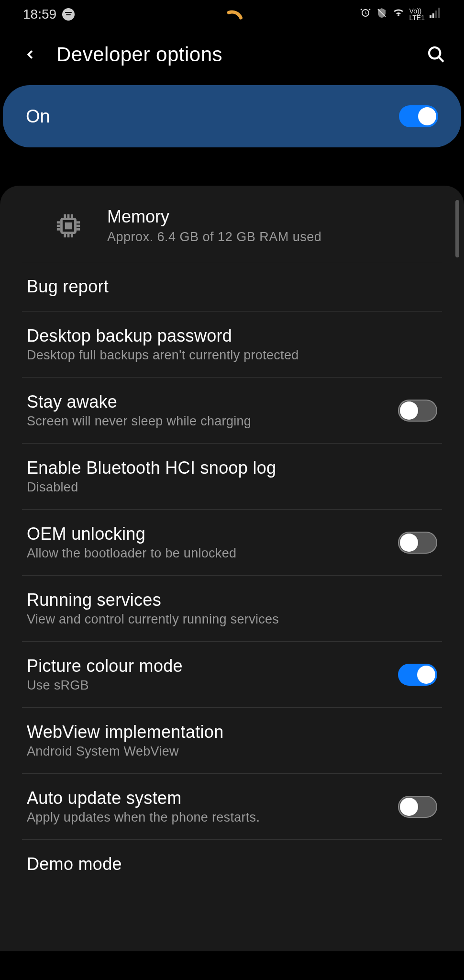 The image size is (464, 980). Describe the element at coordinates (208, 675) in the screenshot. I see `setting-text: Picture colour modeUse sRGB` at that location.